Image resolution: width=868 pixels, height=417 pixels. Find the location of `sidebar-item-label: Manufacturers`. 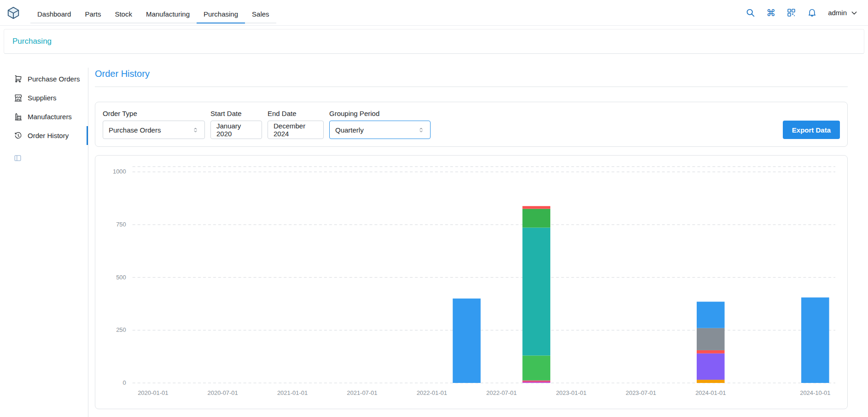

sidebar-item-label: Manufacturers is located at coordinates (50, 117).